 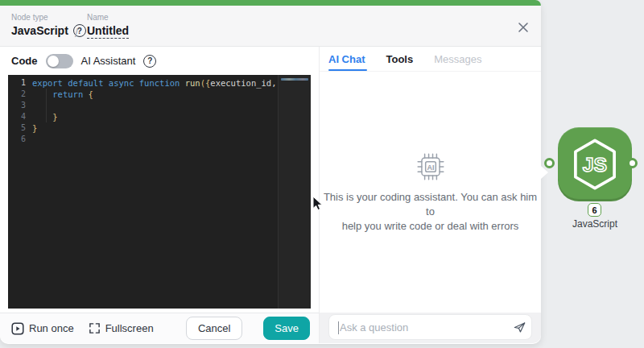 I want to click on node-order-badge: 6, so click(x=594, y=209).